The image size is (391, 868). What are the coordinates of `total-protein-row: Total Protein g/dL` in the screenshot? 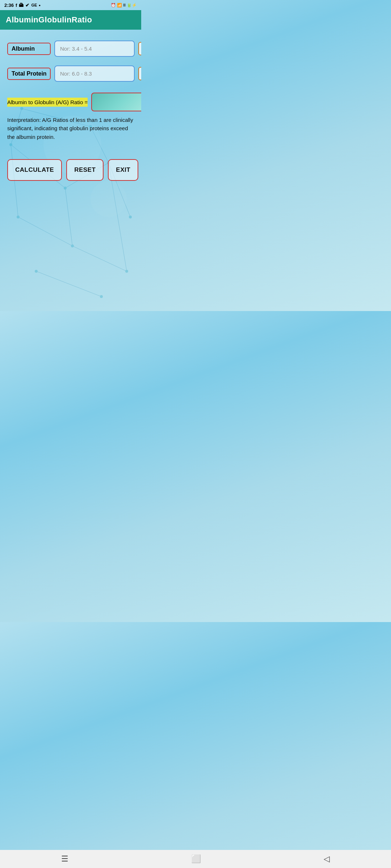 It's located at (71, 74).